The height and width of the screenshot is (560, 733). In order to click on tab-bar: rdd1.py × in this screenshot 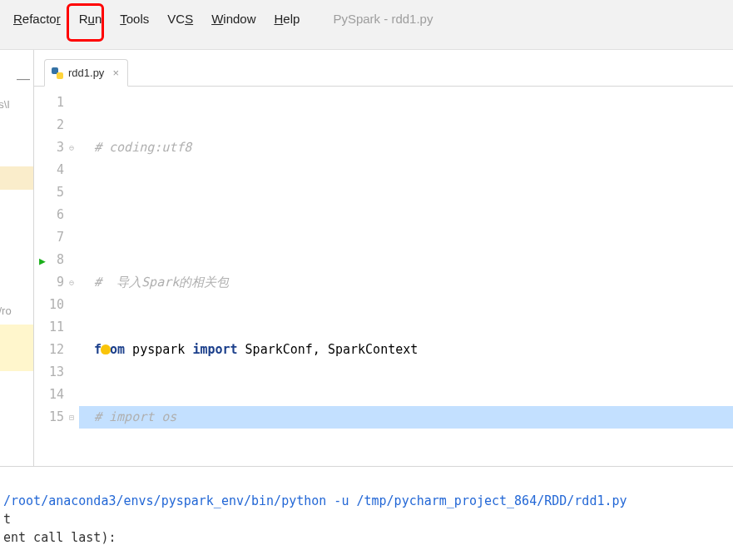, I will do `click(384, 68)`.